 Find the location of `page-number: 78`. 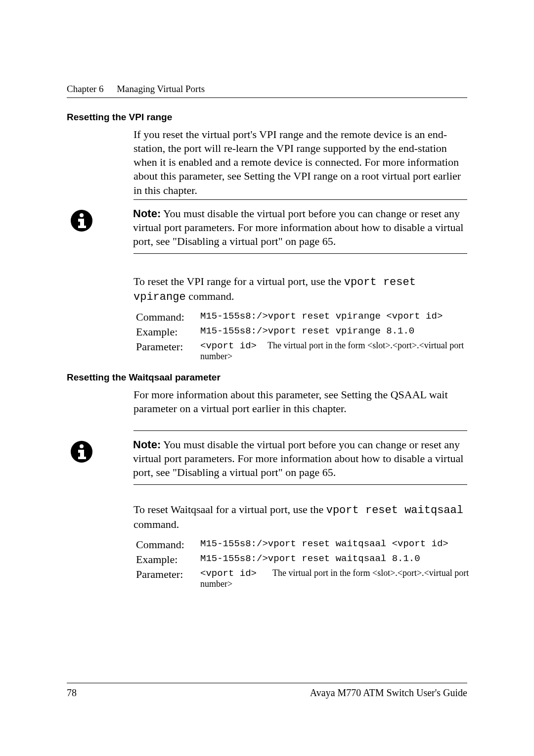

page-number: 78 is located at coordinates (72, 693).